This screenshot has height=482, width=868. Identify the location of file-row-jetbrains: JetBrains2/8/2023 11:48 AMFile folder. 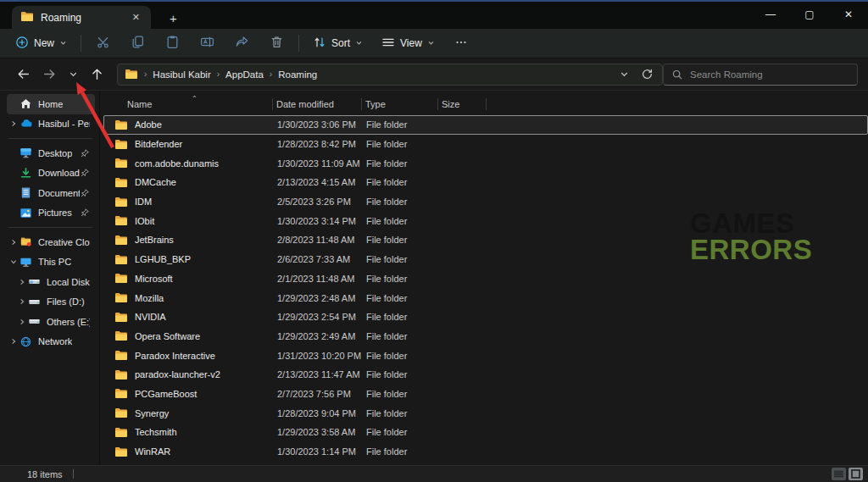
(486, 241).